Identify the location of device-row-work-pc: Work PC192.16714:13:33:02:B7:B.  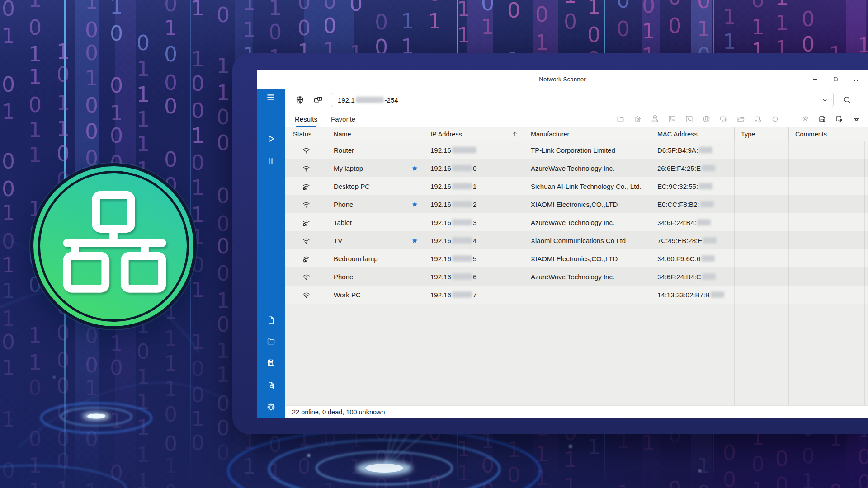
(576, 295).